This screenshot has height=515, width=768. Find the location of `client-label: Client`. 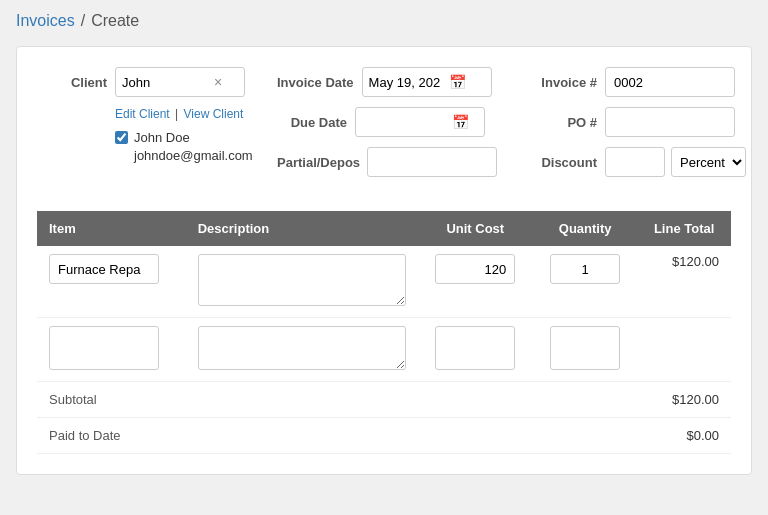

client-label: Client is located at coordinates (72, 82).